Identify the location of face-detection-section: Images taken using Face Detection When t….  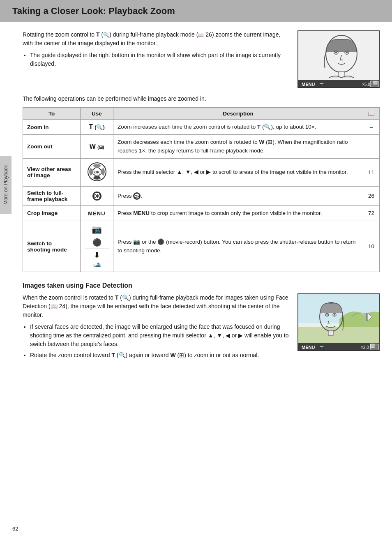
(201, 322).